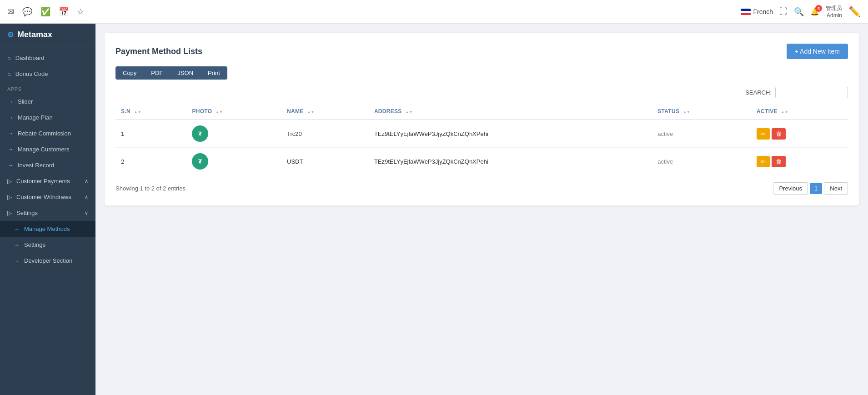 The image size is (868, 395). What do you see at coordinates (45, 12) in the screenshot?
I see `check-icon: ✅` at bounding box center [45, 12].